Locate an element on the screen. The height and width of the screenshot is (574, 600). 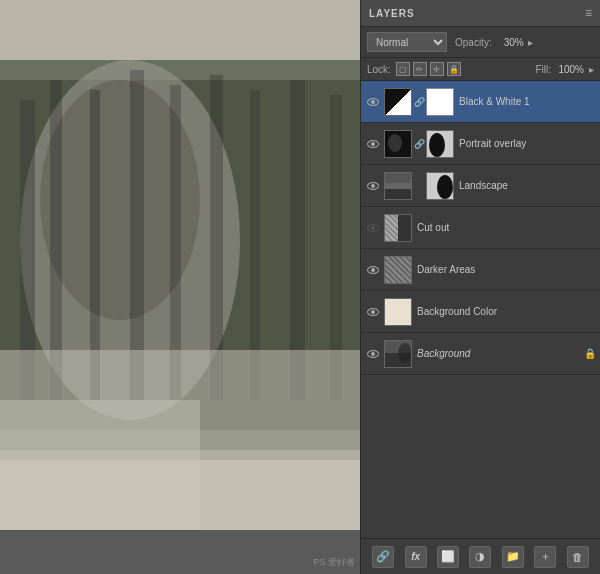
new-layer-button: ＋ is located at coordinates (545, 557).